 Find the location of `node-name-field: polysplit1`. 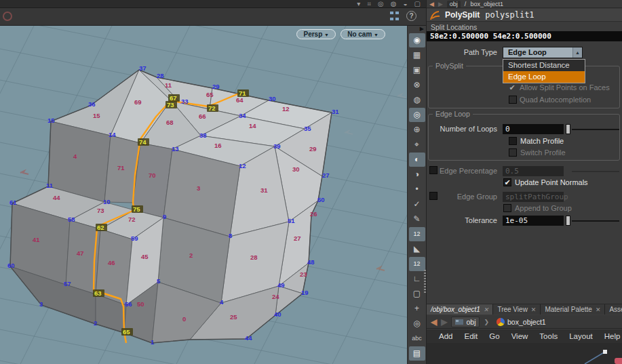

node-name-field: polysplit1 is located at coordinates (509, 15).